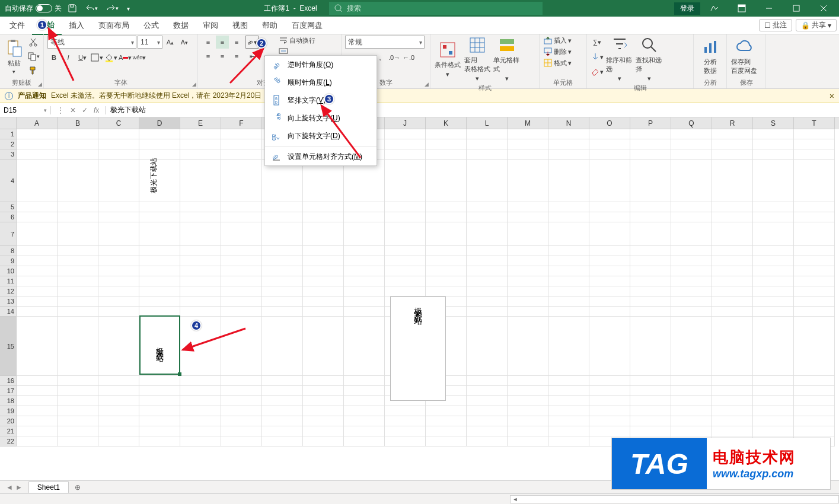 The height and width of the screenshot is (504, 839). I want to click on tab-review: 审阅, so click(210, 25).